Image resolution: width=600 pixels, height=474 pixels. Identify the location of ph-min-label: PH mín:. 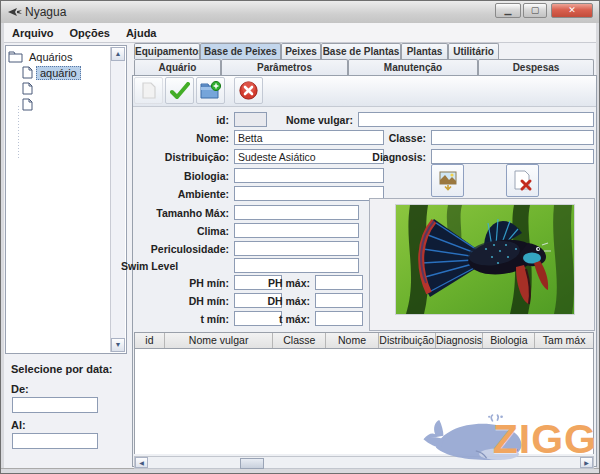
(189, 283).